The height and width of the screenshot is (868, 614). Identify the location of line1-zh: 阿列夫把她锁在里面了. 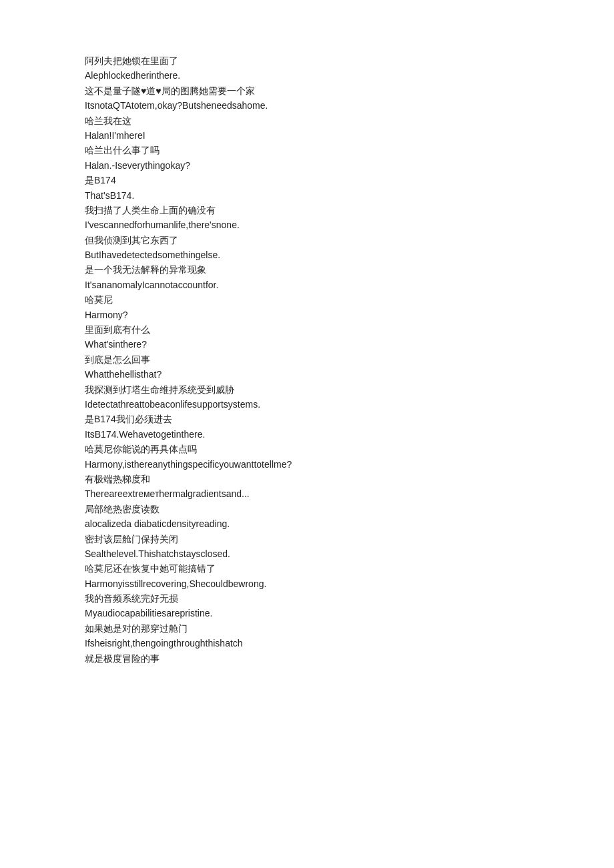
(307, 61).